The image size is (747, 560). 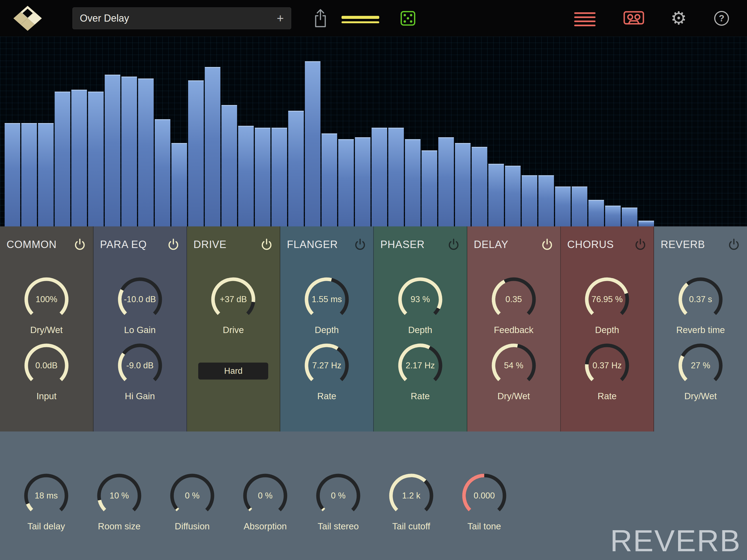 What do you see at coordinates (32, 245) in the screenshot?
I see `module-title: COMMON` at bounding box center [32, 245].